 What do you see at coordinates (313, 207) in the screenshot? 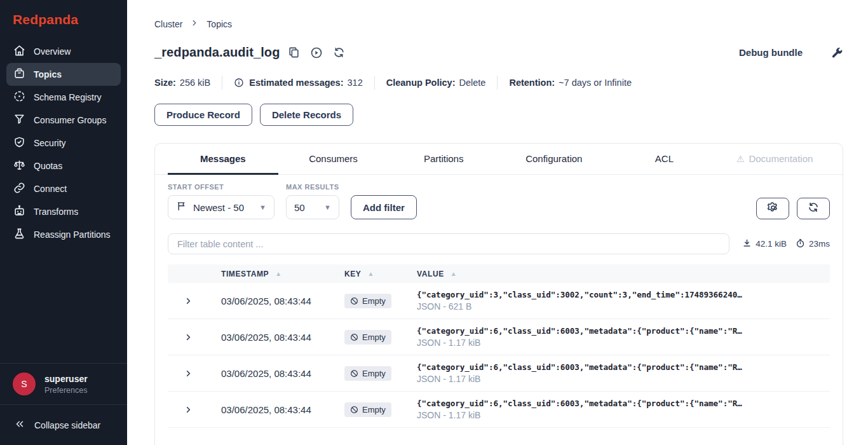
I see `max-results-select: 50 ▼` at bounding box center [313, 207].